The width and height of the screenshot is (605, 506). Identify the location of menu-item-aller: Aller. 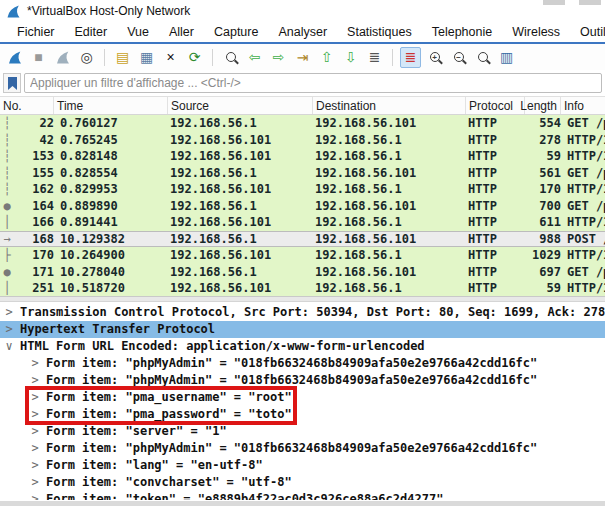
(182, 32).